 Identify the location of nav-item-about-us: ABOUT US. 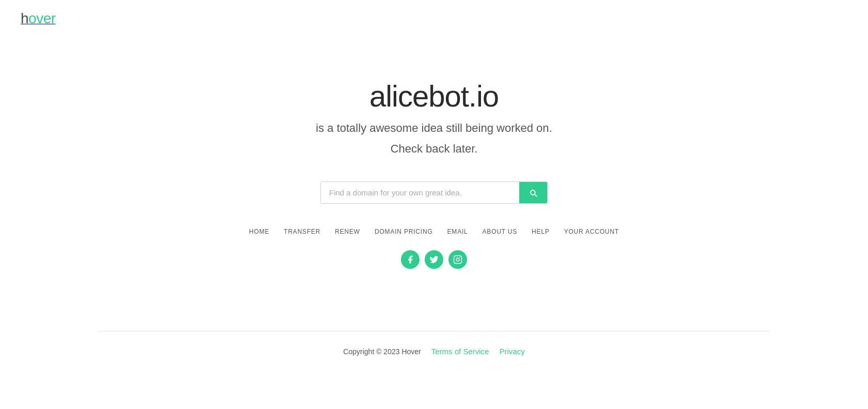
(500, 231).